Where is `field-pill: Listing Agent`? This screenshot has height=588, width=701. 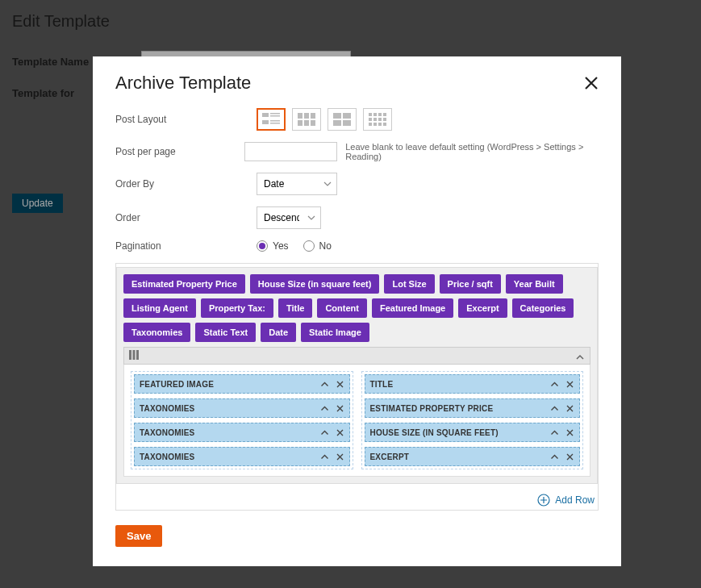
field-pill: Listing Agent is located at coordinates (160, 308).